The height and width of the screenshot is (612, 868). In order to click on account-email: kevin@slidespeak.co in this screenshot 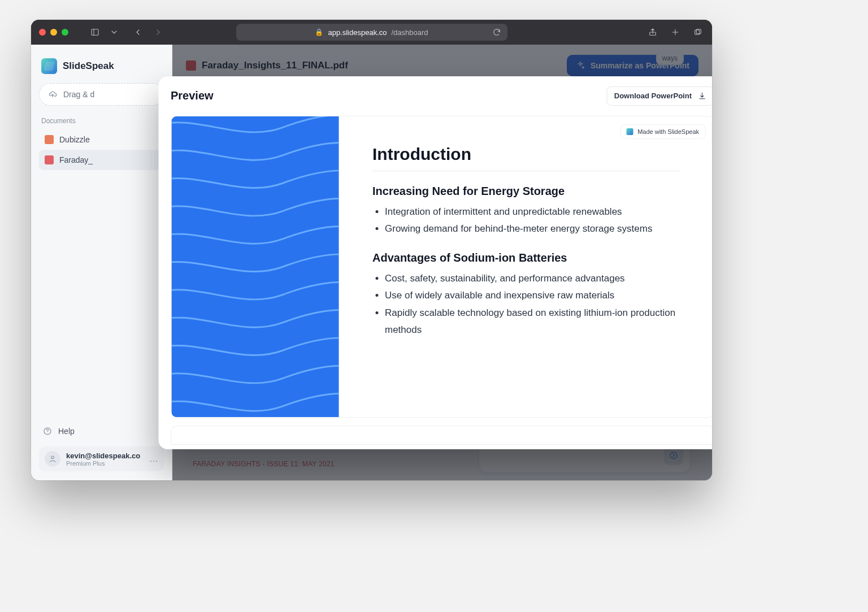, I will do `click(103, 455)`.